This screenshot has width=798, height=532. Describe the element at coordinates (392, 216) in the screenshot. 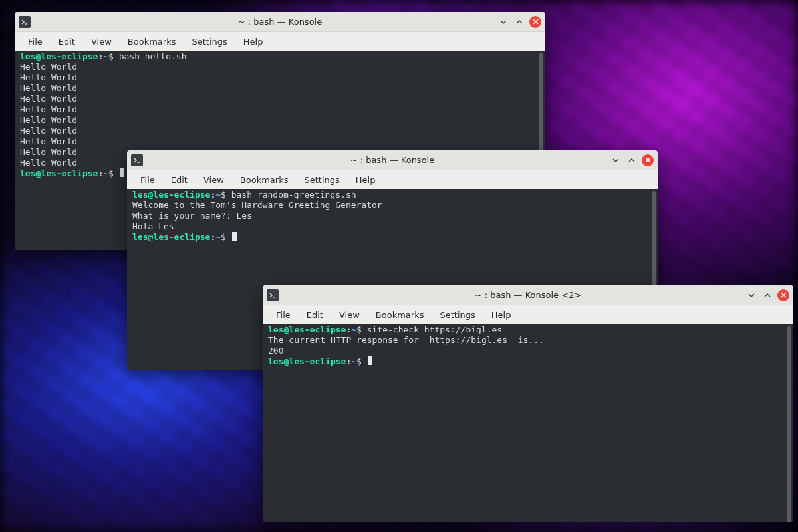

I see `terminal-line: What is your name?: Les` at that location.